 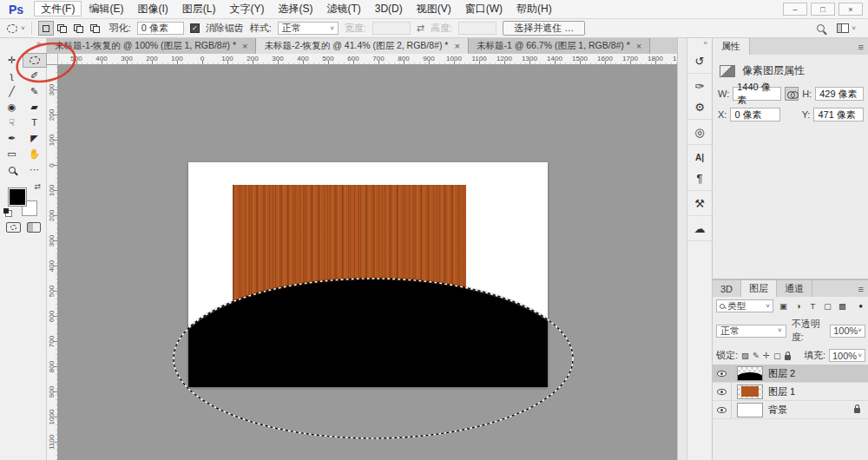 What do you see at coordinates (766, 356) in the screenshot?
I see `lock-position-icon: ✛` at bounding box center [766, 356].